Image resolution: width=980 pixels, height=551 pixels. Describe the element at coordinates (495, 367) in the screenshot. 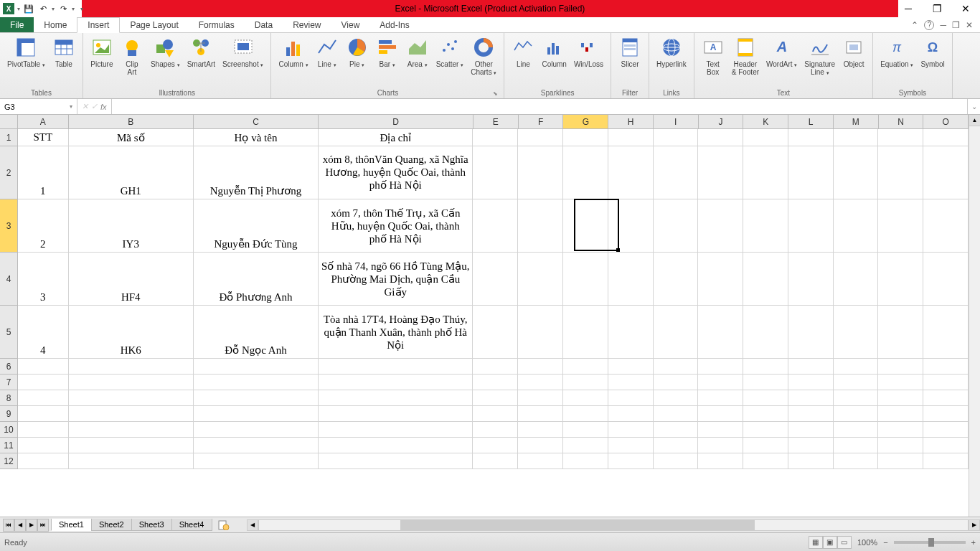

I see `cell-E6` at that location.